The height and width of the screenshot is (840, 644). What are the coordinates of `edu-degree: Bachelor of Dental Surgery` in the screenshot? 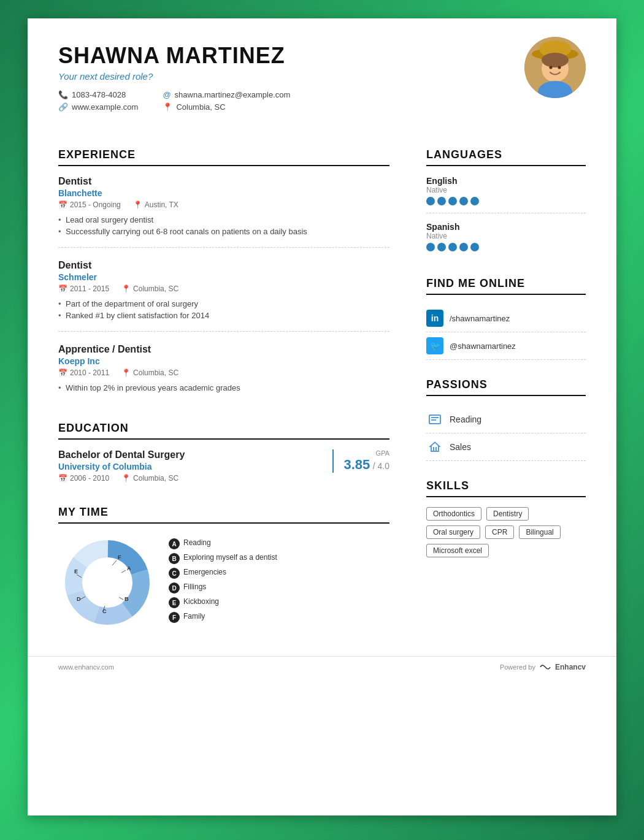 It's located at (121, 455).